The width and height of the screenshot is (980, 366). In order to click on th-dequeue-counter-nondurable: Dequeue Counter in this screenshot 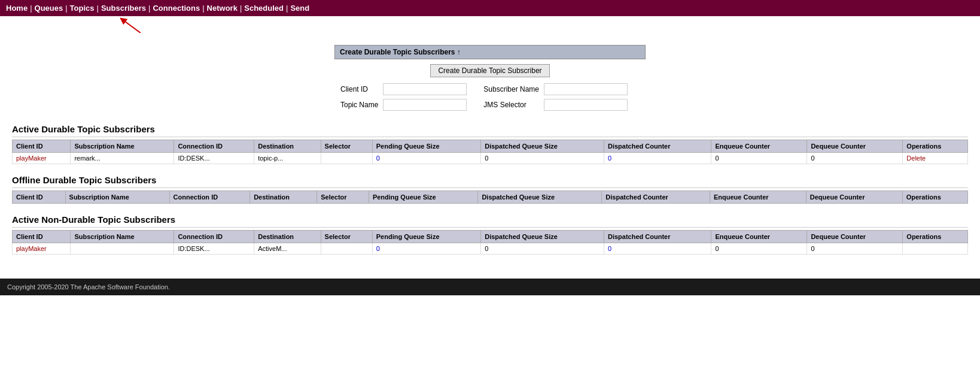, I will do `click(855, 237)`.